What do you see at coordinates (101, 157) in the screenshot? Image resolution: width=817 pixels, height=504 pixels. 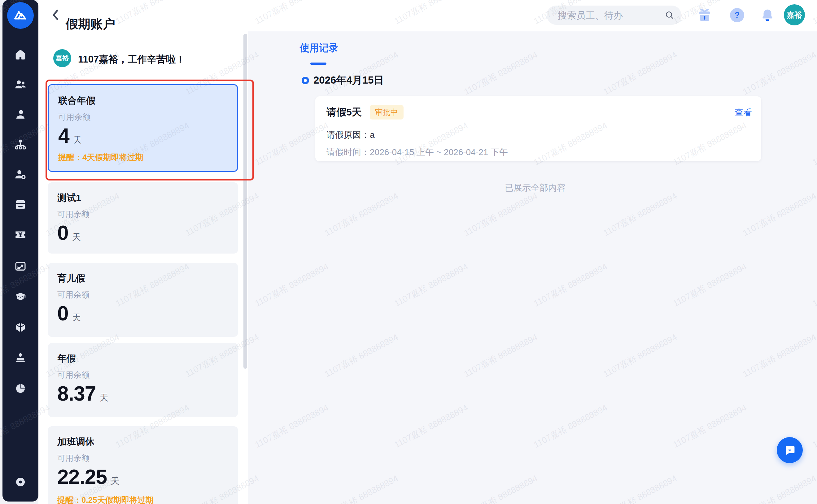 I see `expiry-alert: 提醒：4天假期即将过期` at bounding box center [101, 157].